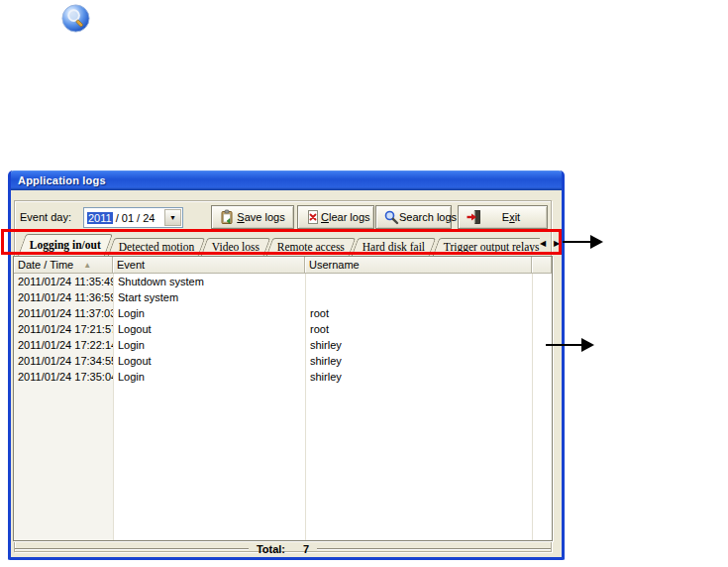 The width and height of the screenshot is (728, 567). What do you see at coordinates (209, 266) in the screenshot?
I see `column-header-event: Event` at bounding box center [209, 266].